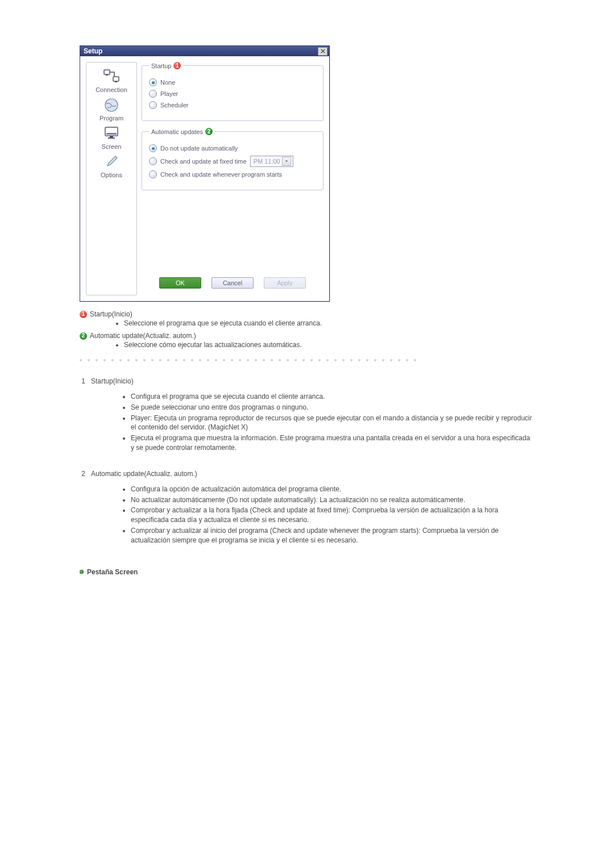 Image resolution: width=614 pixels, height=868 pixels. Describe the element at coordinates (233, 283) in the screenshot. I see `cancel-button: Cancel` at that location.